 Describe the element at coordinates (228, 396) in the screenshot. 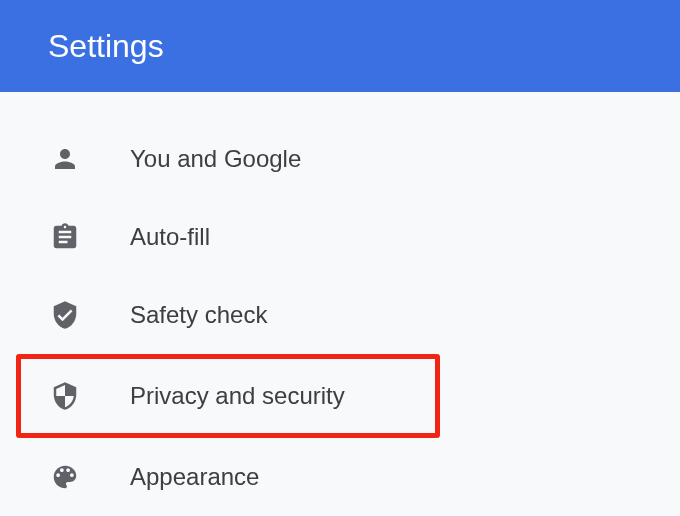

I see `menu-item-privacy-security: Privacy and security` at that location.